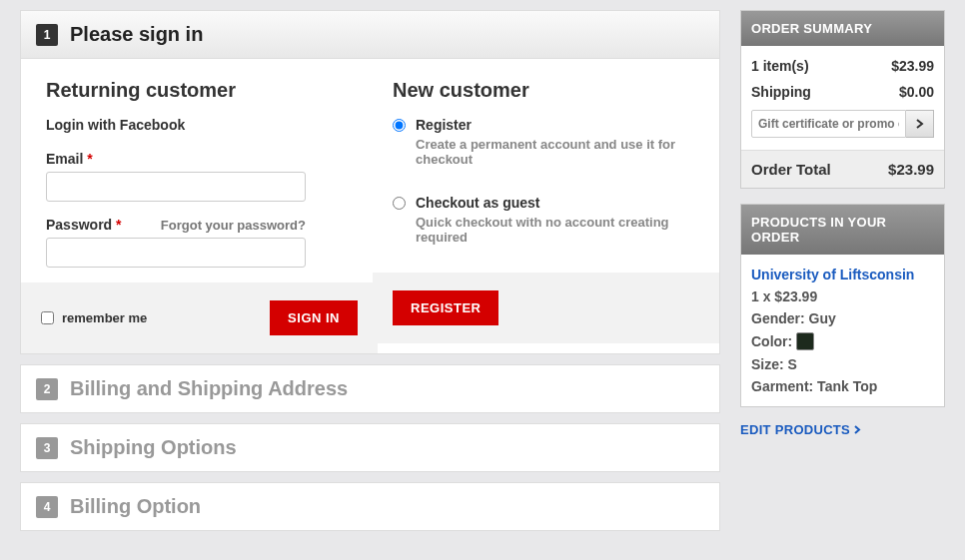 The image size is (965, 560). I want to click on shipping-label: Shipping, so click(781, 92).